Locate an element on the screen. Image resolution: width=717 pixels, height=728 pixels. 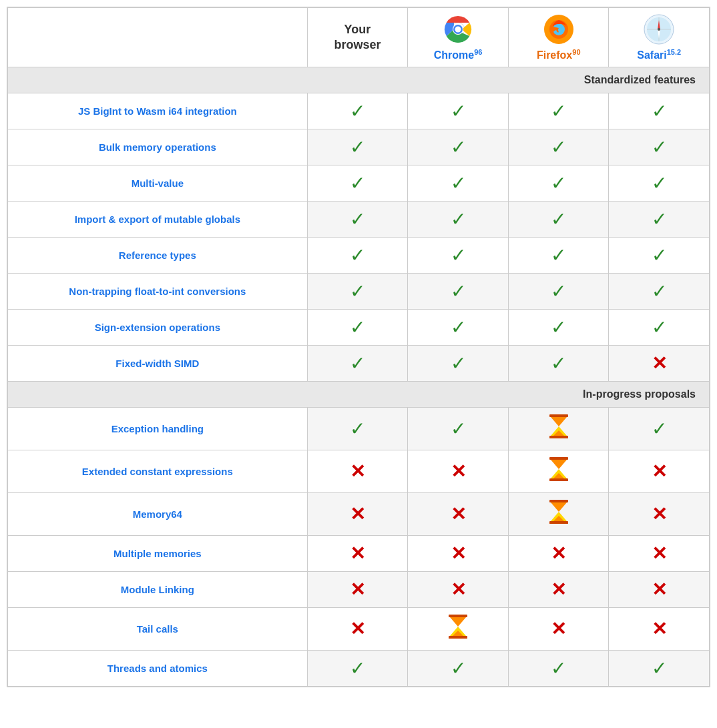
table-row: Bulk memory operations ✓ ✓ ✓ ✓ is located at coordinates (359, 147).